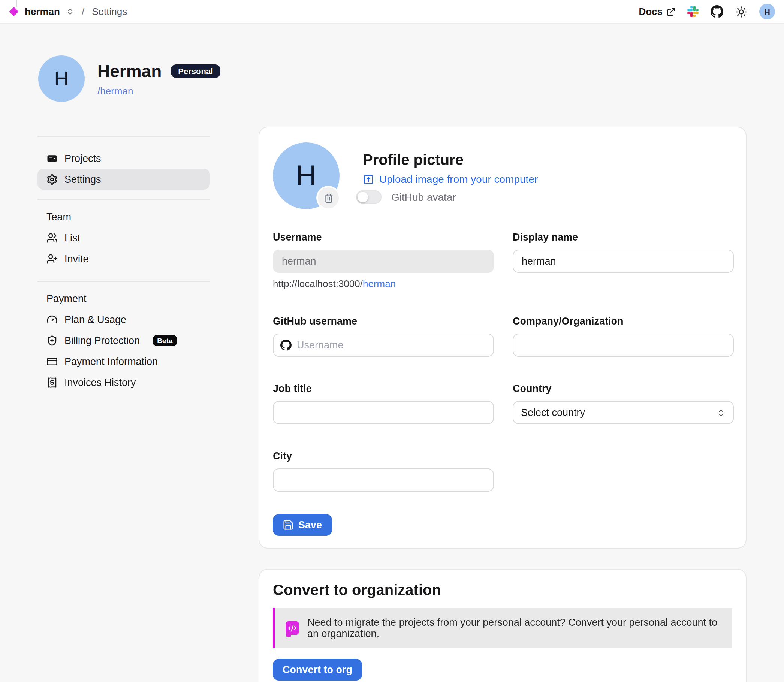  Describe the element at coordinates (123, 260) in the screenshot. I see `sidebar: Projects Settings Team List` at that location.